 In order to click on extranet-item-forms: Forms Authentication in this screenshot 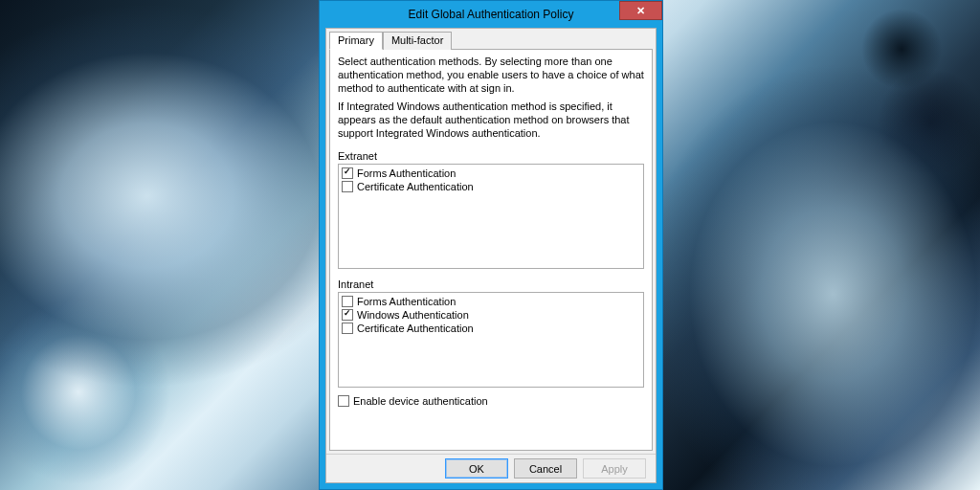, I will do `click(491, 173)`.